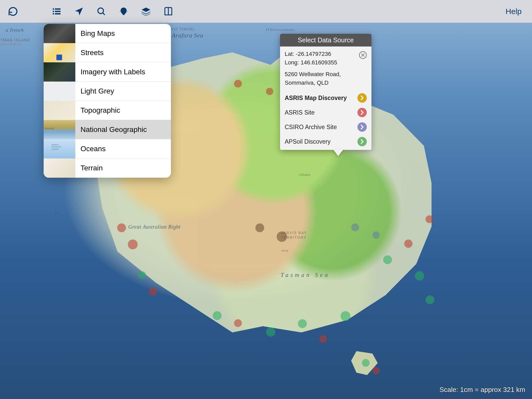  What do you see at coordinates (326, 98) in the screenshot?
I see `data-source-option: ASRIS Map Discovery` at bounding box center [326, 98].